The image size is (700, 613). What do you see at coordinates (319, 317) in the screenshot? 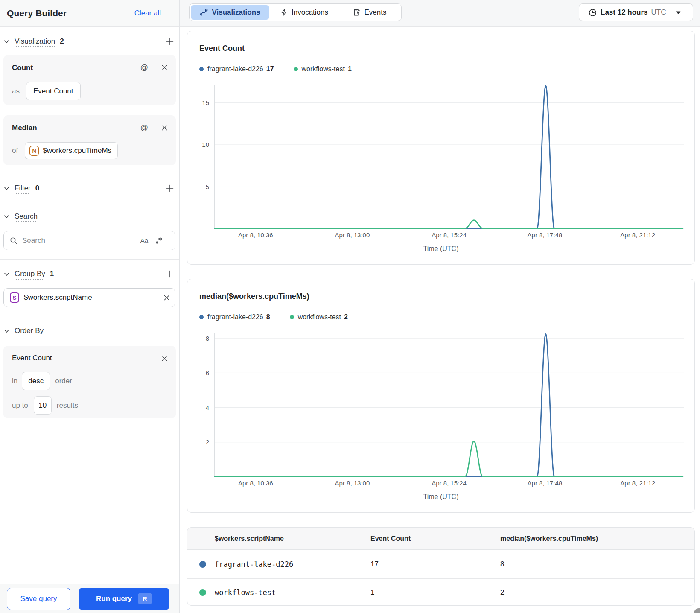
I see `legend-item: workflows-test2` at bounding box center [319, 317].